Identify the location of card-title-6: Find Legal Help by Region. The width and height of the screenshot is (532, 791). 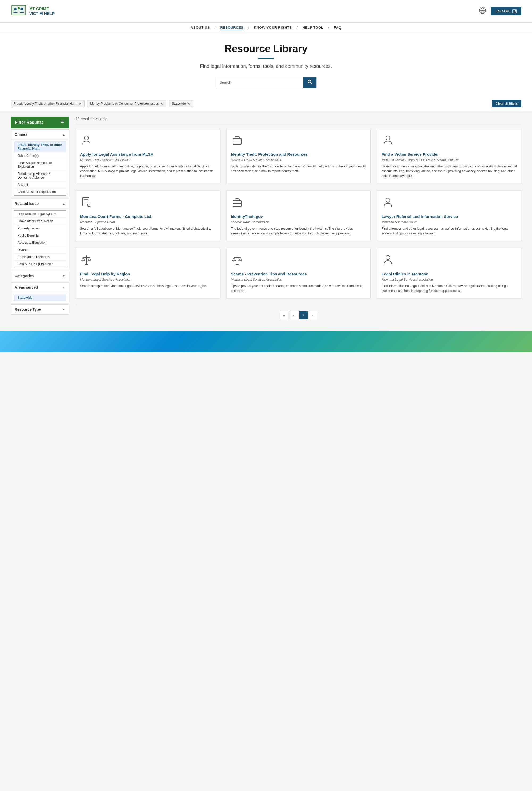
(148, 274).